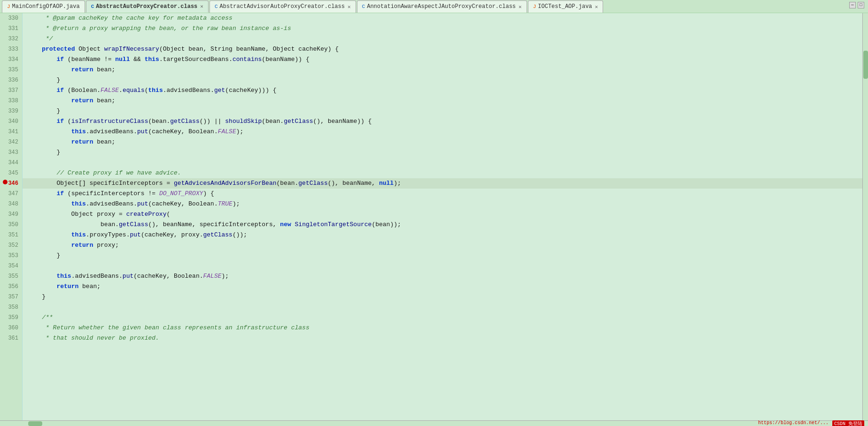 This screenshot has height=426, width=868. I want to click on ln-361: 361, so click(10, 338).